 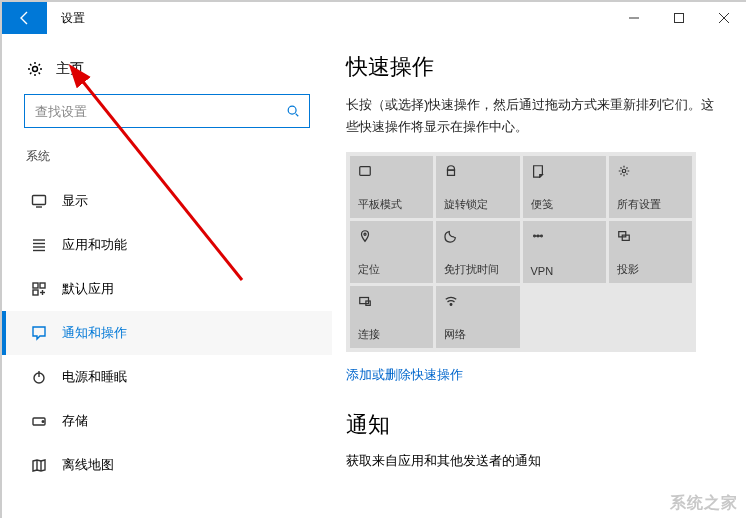 I want to click on home-link: 主页, so click(x=167, y=73).